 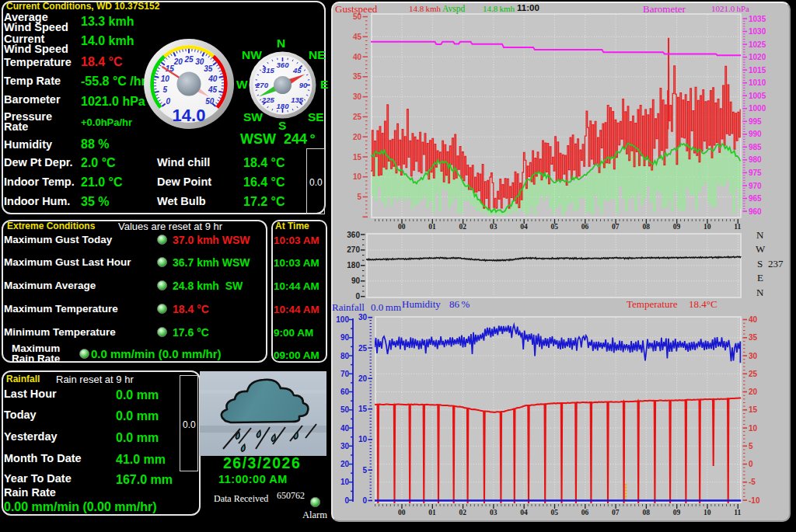 What do you see at coordinates (179, 62) in the screenshot?
I see `svg-text: 20` at bounding box center [179, 62].